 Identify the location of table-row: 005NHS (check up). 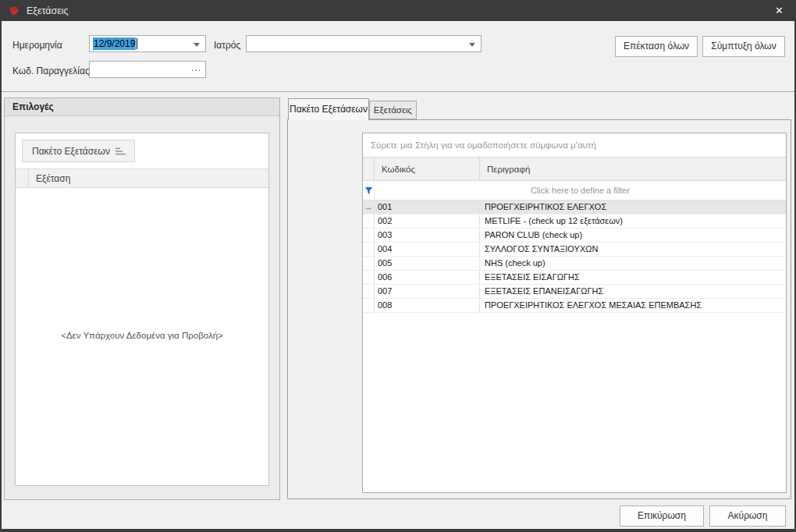
(574, 264).